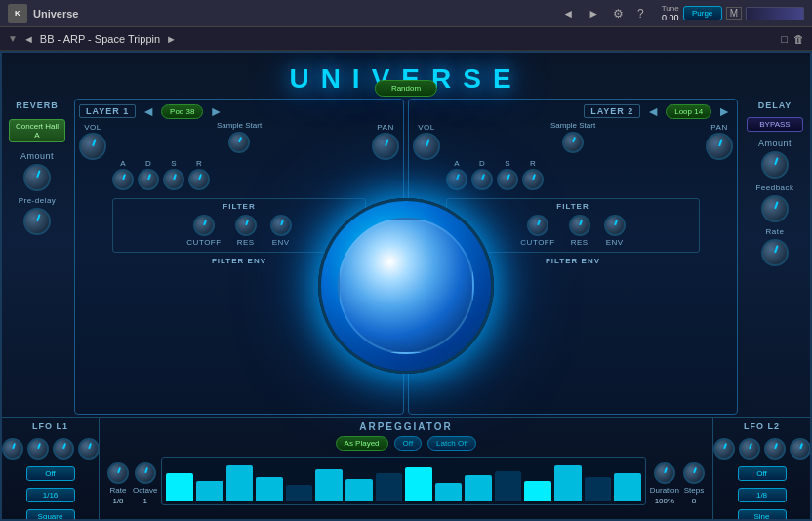 This screenshot has width=812, height=521. Describe the element at coordinates (800, 449) in the screenshot. I see `lfo2-knob4` at that location.